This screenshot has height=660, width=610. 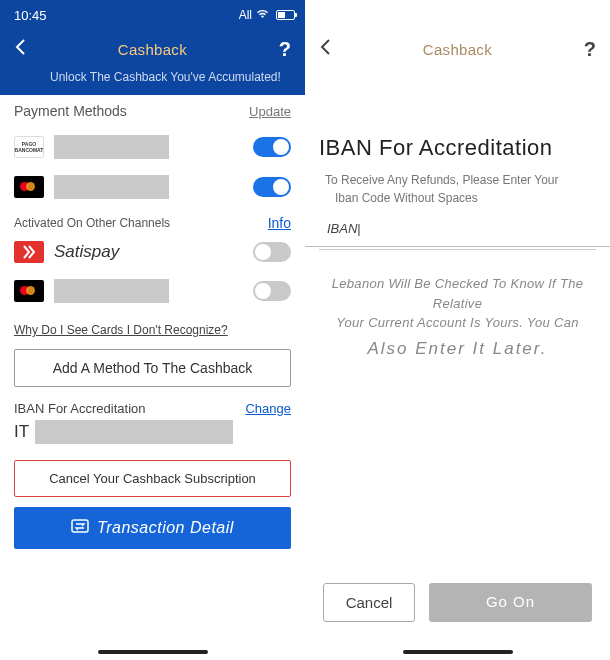 What do you see at coordinates (458, 148) in the screenshot?
I see `iban-heading: IBAN For Accreditation` at bounding box center [458, 148].